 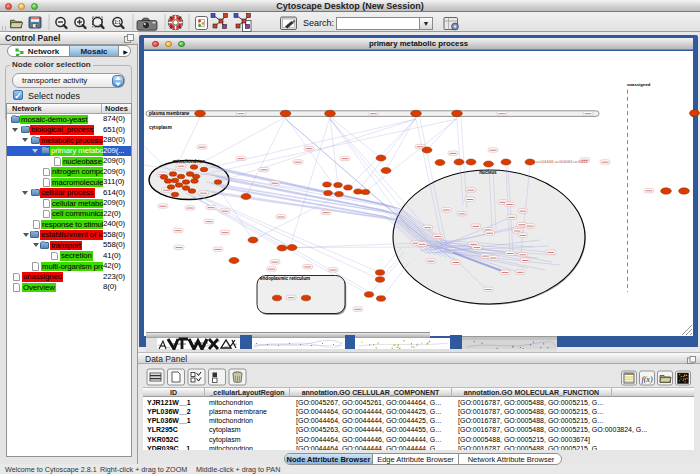 What do you see at coordinates (160, 128) in the screenshot?
I see `svg-text: cytoplasm` at bounding box center [160, 128].